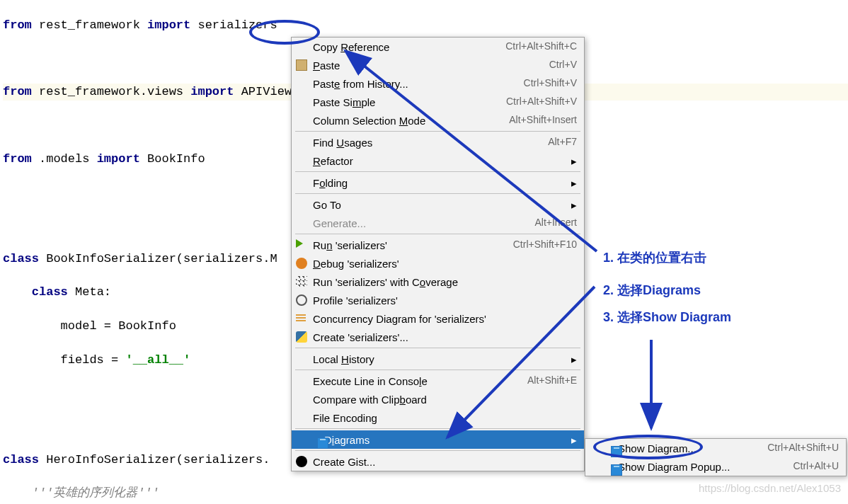 Image resolution: width=848 pixels, height=504 pixels. Describe the element at coordinates (437, 161) in the screenshot. I see `menu-refactor: Refactor▸` at that location.